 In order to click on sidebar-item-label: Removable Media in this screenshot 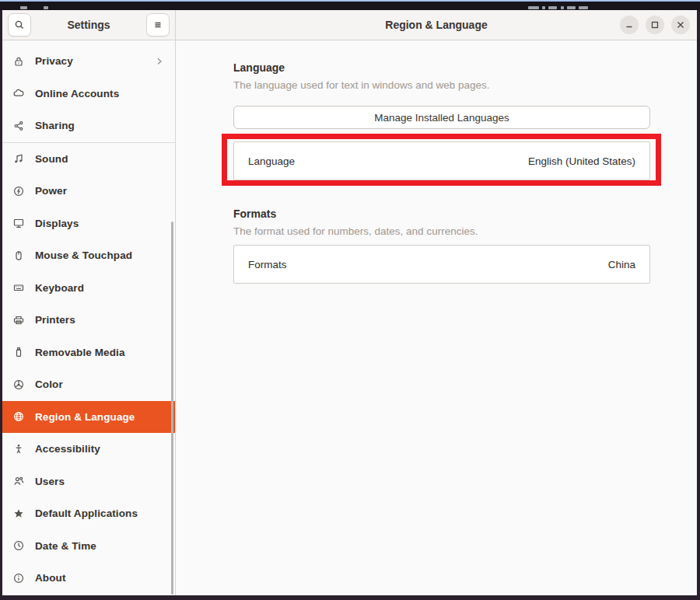, I will do `click(100, 353)`.